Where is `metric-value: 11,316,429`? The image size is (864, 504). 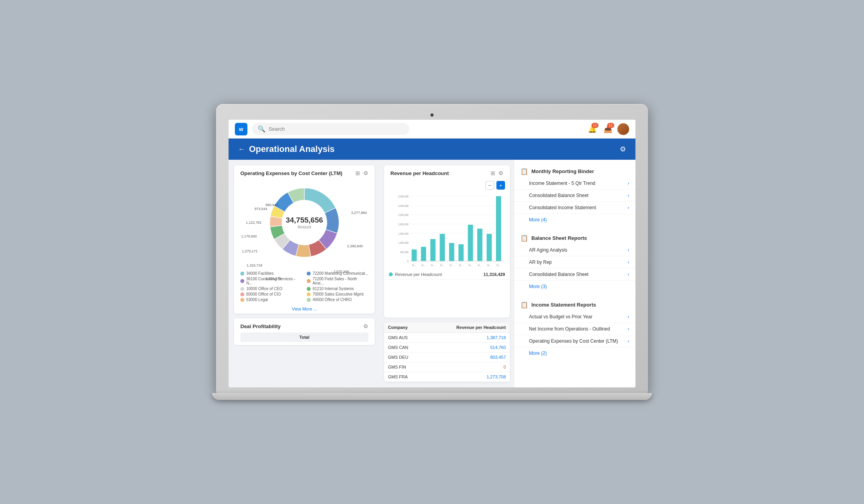 metric-value: 11,316,429 is located at coordinates (494, 274).